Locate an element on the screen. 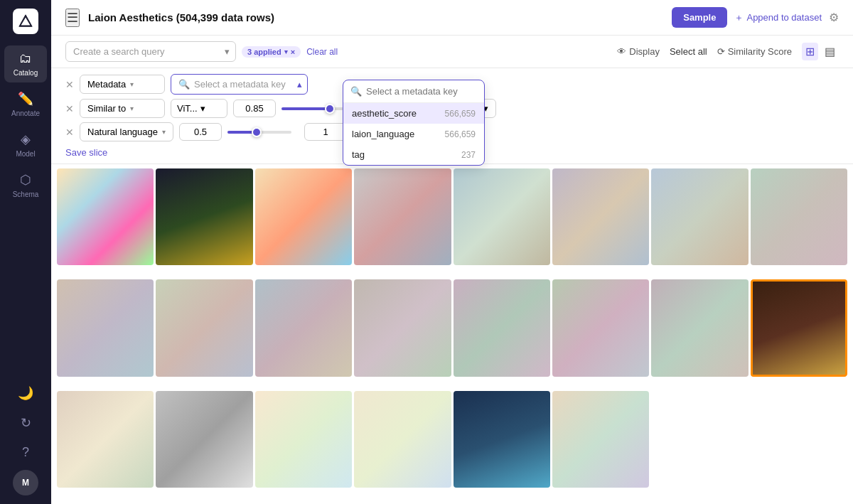  toolbar-right: 👁 Display Select all ⟳ Similarity Score … is located at coordinates (728, 51).